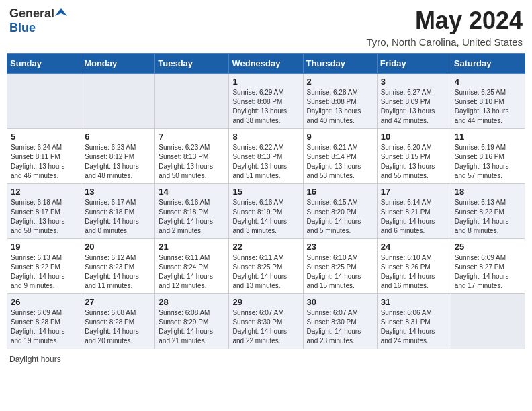 The width and height of the screenshot is (532, 411). I want to click on sunrise-text: Sunrise: 6:17 AM, so click(118, 203).